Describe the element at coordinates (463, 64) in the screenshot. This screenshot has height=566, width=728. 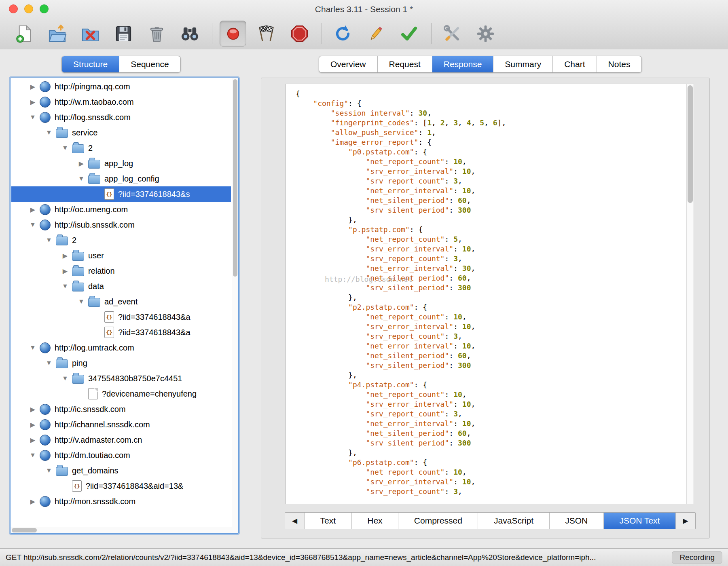
I see `tab-response: Response` at that location.